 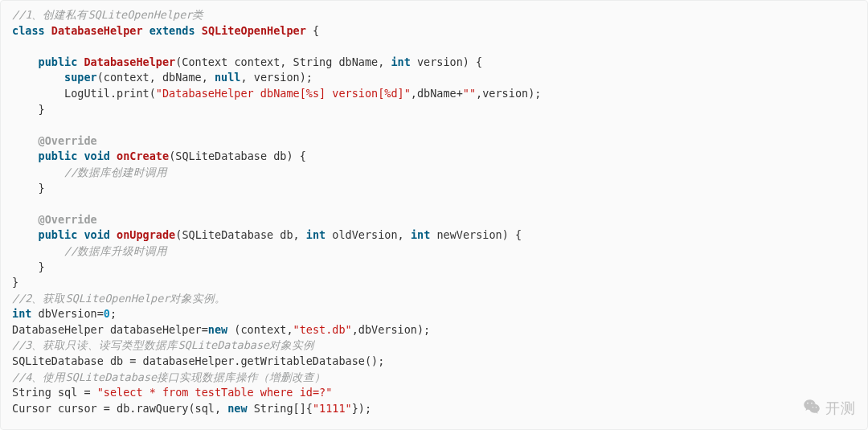 I want to click on code-text: Cursor cursor = db.rawQuery(sql,, so click(x=120, y=408).